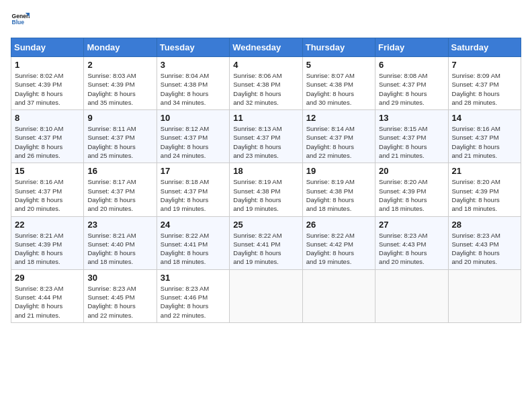  Describe the element at coordinates (339, 48) in the screenshot. I see `day-header-thursday: Thursday` at that location.